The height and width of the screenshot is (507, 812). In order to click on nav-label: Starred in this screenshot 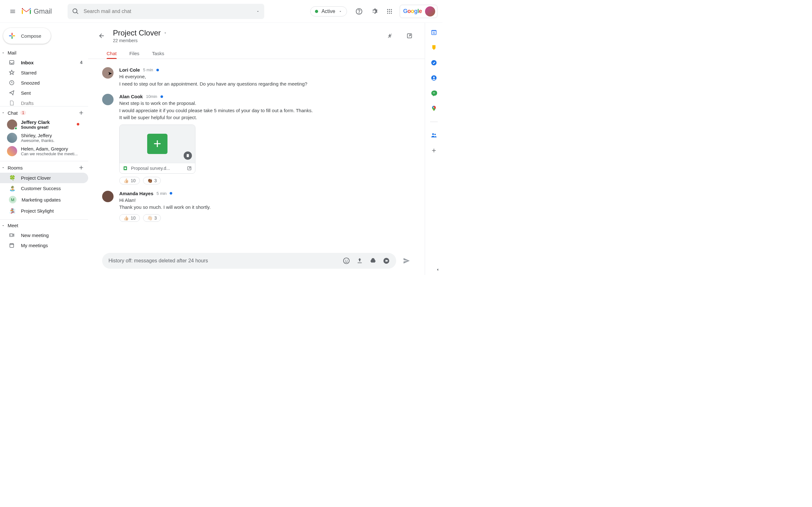, I will do `click(29, 73)`.